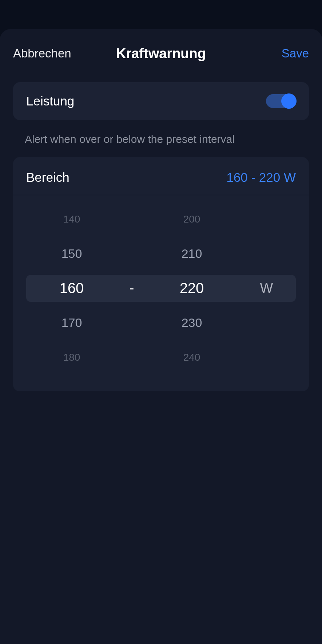 Image resolution: width=322 pixels, height=644 pixels. What do you see at coordinates (161, 101) in the screenshot?
I see `power-toggle-card: Leistung` at bounding box center [161, 101].